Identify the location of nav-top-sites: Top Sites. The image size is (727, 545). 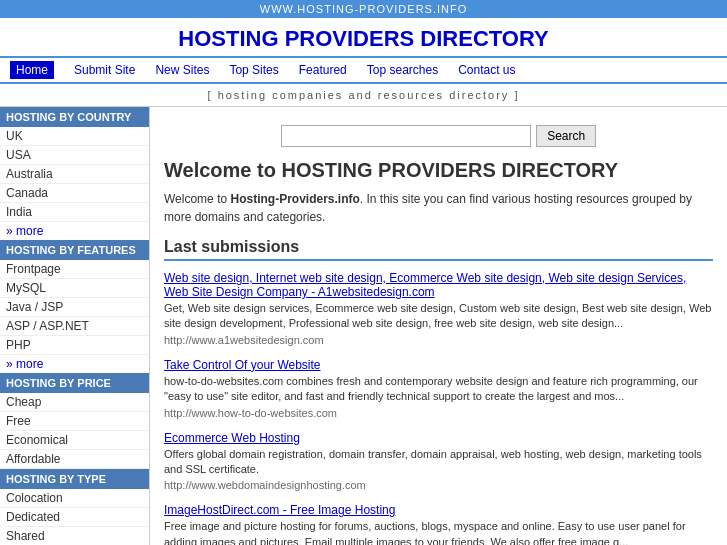
(254, 70).